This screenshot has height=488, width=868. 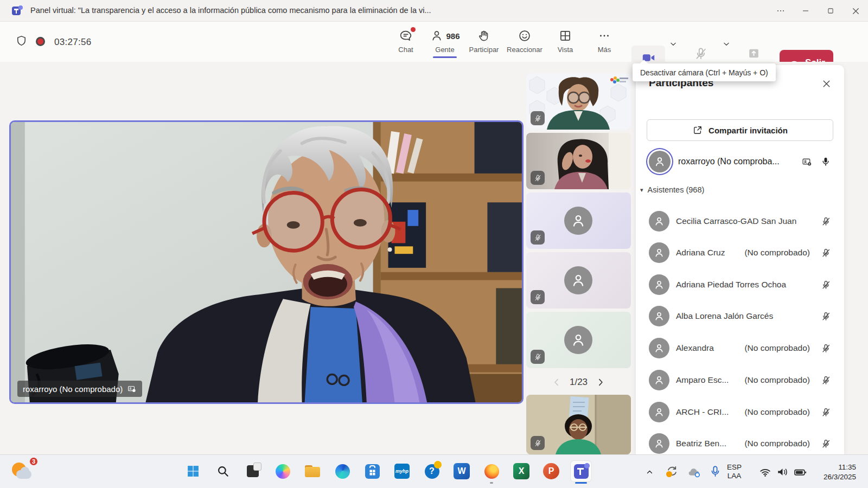 What do you see at coordinates (642, 190) in the screenshot?
I see `collapse-triangle-icon: ▾` at bounding box center [642, 190].